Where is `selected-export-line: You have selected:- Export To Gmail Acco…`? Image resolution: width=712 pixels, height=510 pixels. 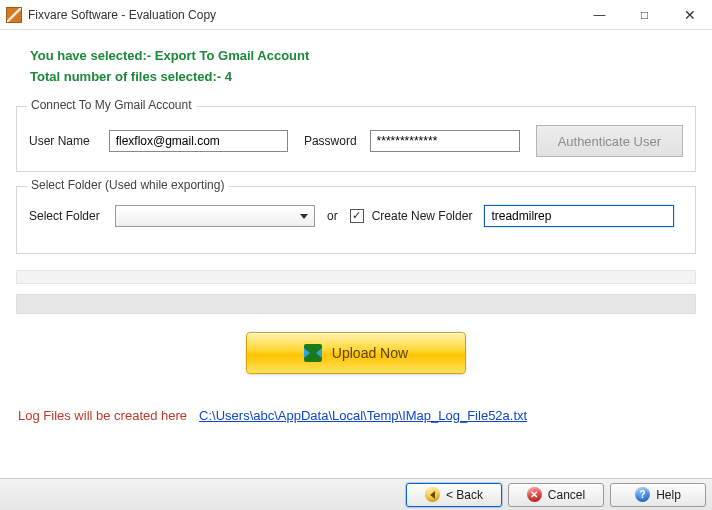 selected-export-line: You have selected:- Export To Gmail Acco… is located at coordinates (363, 56).